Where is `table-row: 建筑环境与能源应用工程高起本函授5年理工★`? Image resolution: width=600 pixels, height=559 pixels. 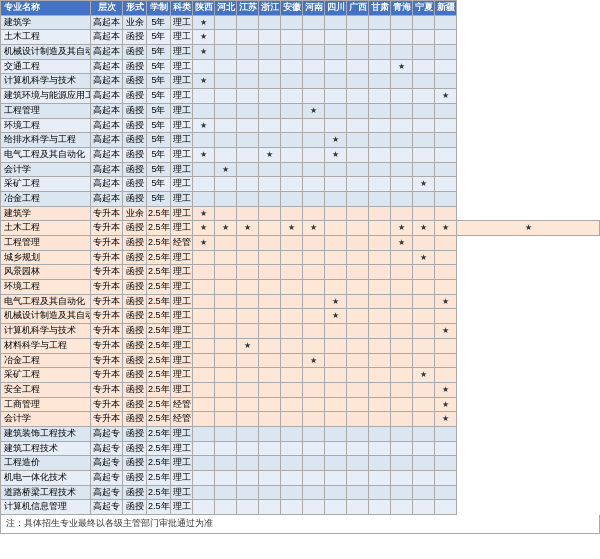 table-row: 建筑环境与能源应用工程高起本函授5年理工★ is located at coordinates (300, 96).